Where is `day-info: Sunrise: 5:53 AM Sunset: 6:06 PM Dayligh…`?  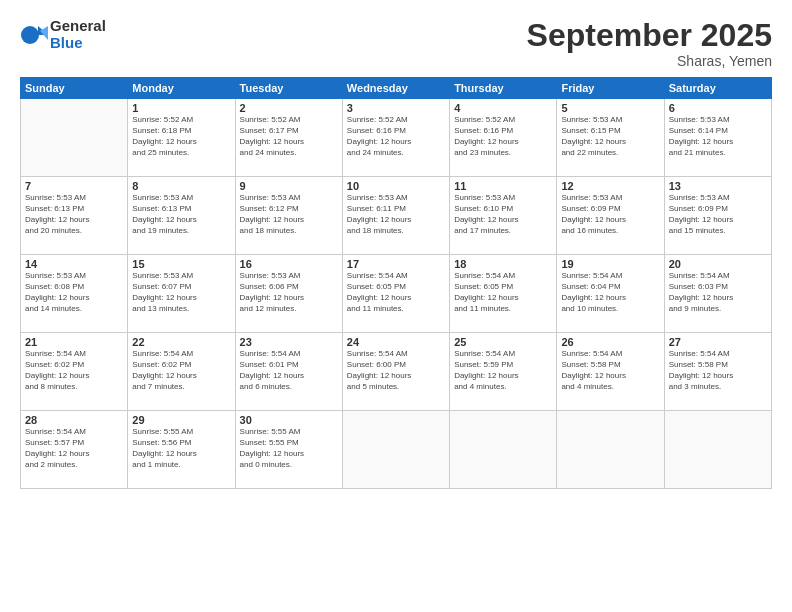
day-info: Sunrise: 5:53 AM Sunset: 6:06 PM Dayligh… is located at coordinates (289, 292).